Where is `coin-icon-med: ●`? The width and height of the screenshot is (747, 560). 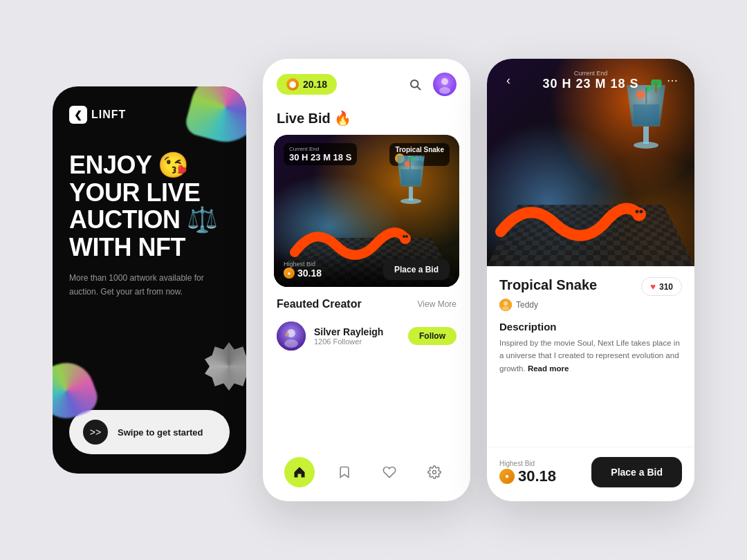
coin-icon-med: ● is located at coordinates (507, 476).